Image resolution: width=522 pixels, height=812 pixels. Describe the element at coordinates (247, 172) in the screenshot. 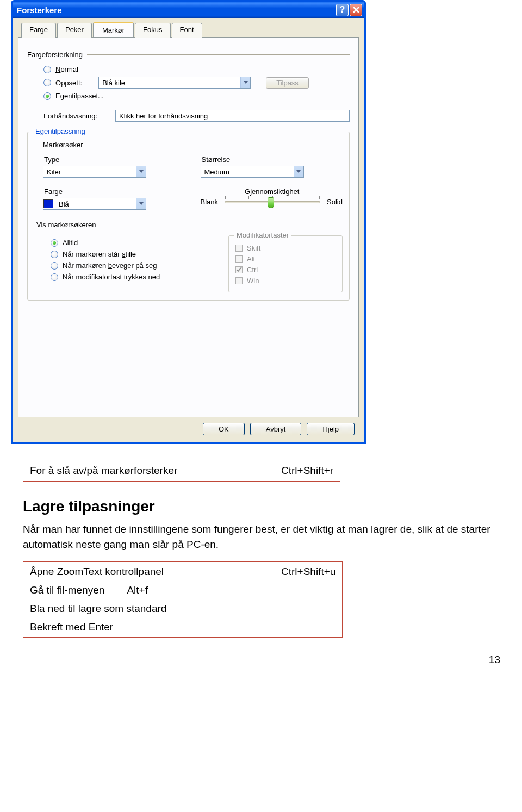

I see `size-value: Medium` at that location.